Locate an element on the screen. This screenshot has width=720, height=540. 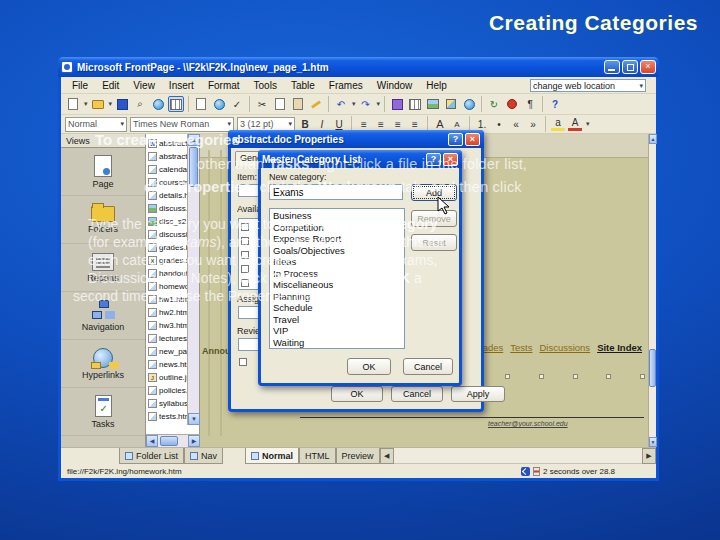
file-row: hw2.htm is located at coordinates (167, 312).